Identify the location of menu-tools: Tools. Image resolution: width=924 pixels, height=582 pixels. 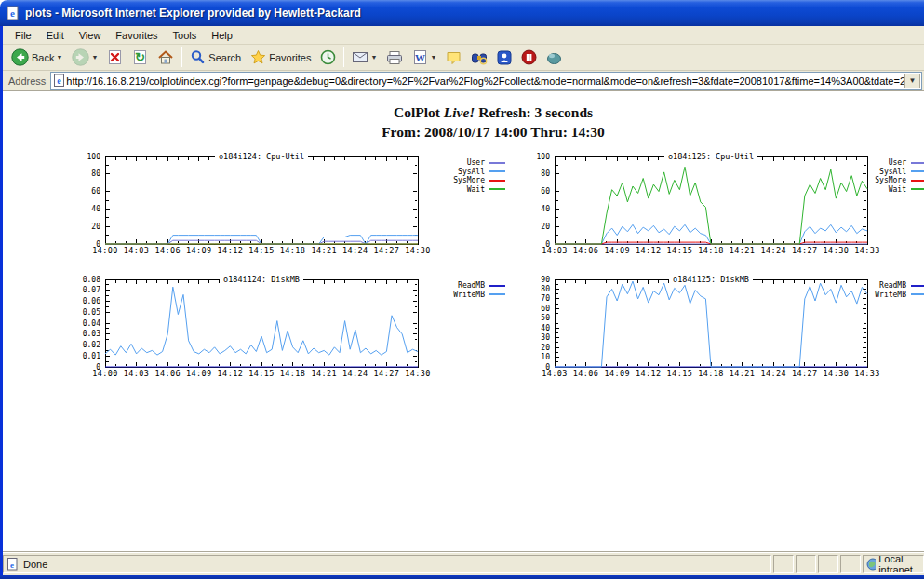
(185, 35).